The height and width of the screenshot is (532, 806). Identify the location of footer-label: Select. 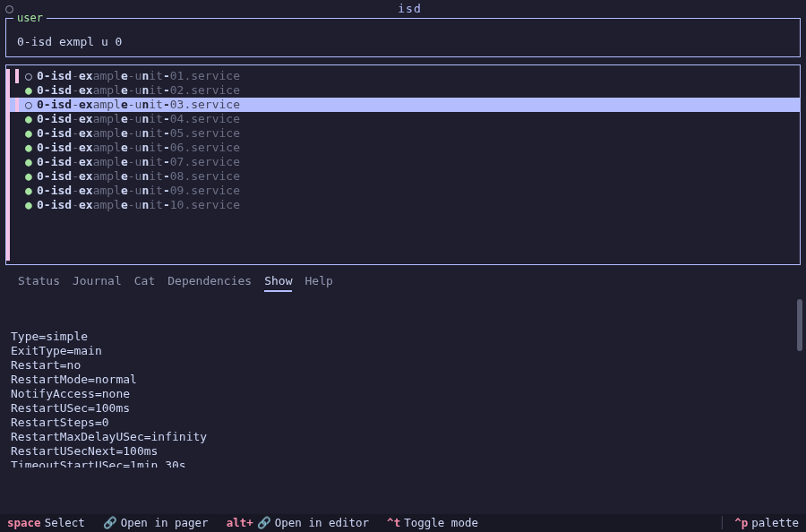
(64, 523).